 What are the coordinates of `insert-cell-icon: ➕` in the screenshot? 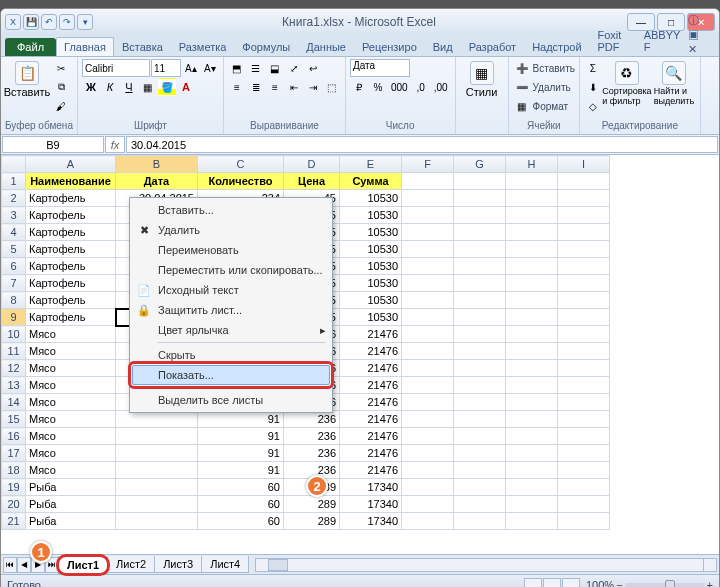 It's located at (522, 68).